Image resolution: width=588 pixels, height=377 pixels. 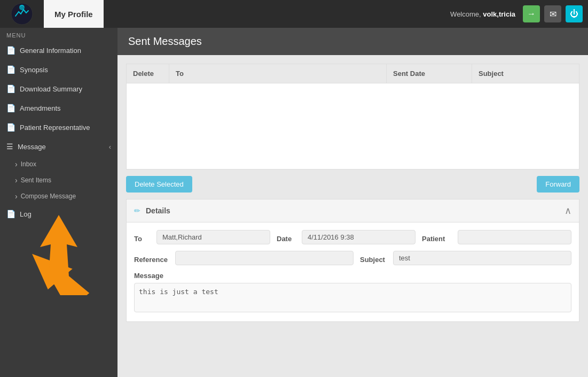 I want to click on details-title: Details, so click(x=158, y=211).